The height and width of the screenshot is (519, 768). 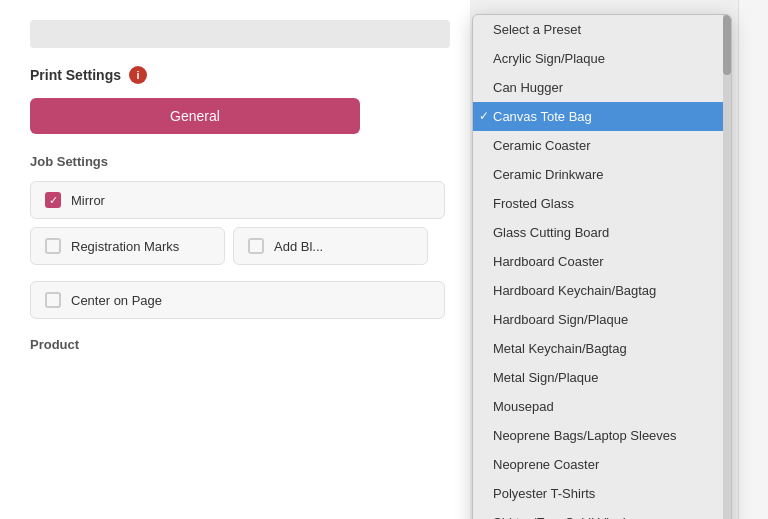 What do you see at coordinates (602, 204) in the screenshot?
I see `dropdown-item-6: Frosted Glass` at bounding box center [602, 204].